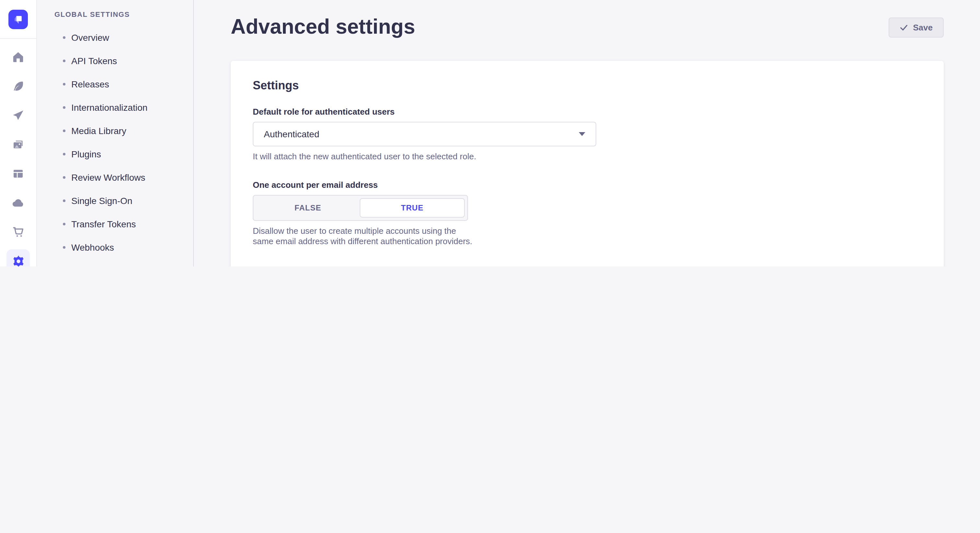  What do you see at coordinates (904, 27) in the screenshot?
I see `check-icon` at bounding box center [904, 27].